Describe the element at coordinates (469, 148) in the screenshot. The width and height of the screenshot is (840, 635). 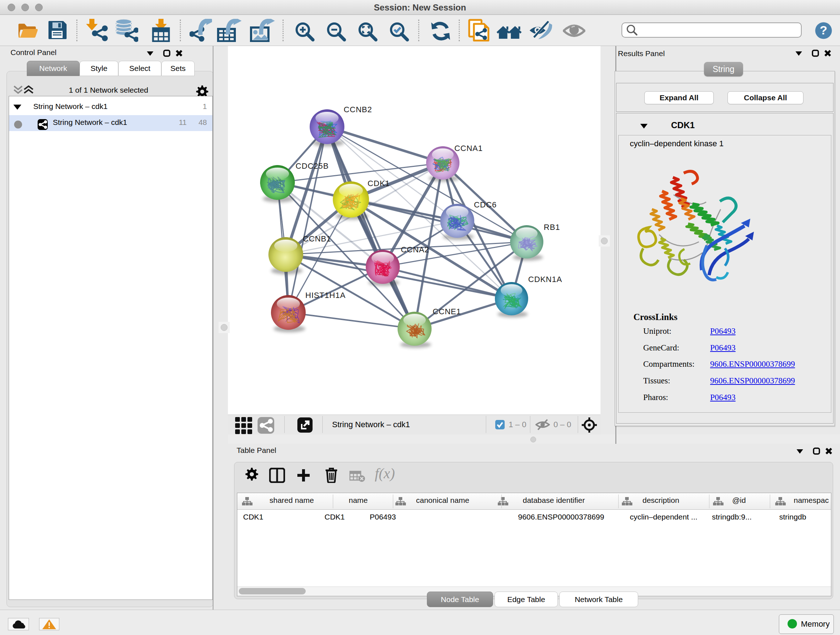
I see `svg-text: CCNA1` at that location.